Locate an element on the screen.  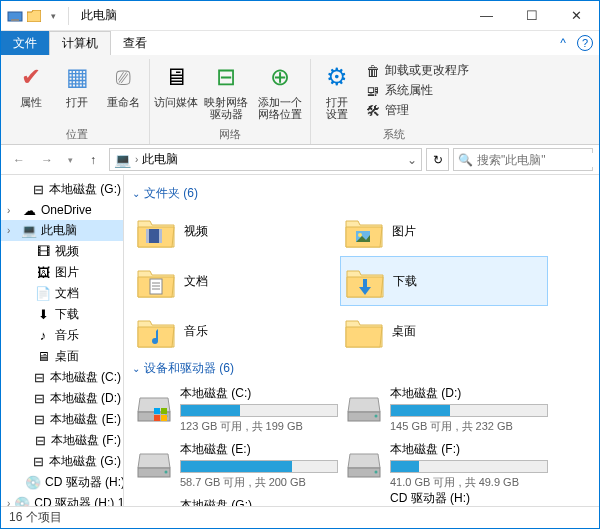
help-button: ? is located at coordinates (585, 43).